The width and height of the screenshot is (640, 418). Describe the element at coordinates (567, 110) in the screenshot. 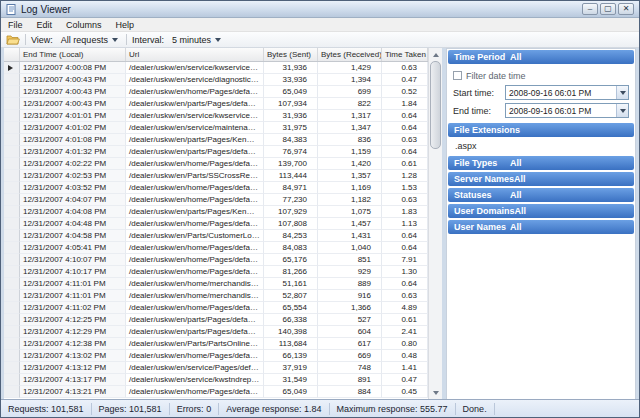

I see `end-time-picker: 2008-09-16 06:01 PM` at that location.